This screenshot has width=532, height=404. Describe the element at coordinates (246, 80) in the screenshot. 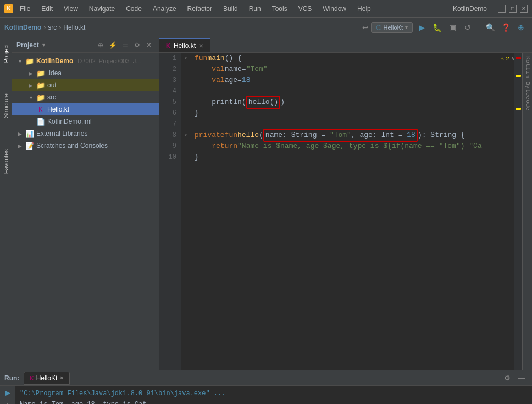

I see `num-18: 18` at that location.